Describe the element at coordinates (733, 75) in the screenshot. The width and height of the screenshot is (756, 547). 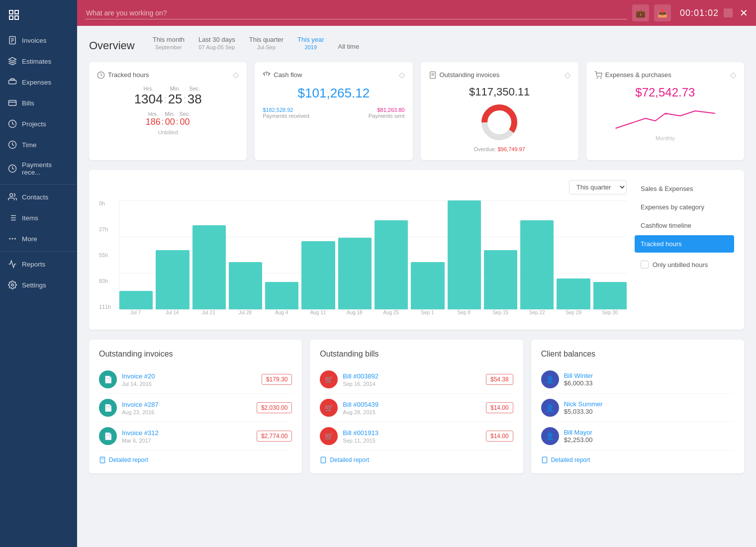
I see `expenses-pin-button: ◇` at that location.